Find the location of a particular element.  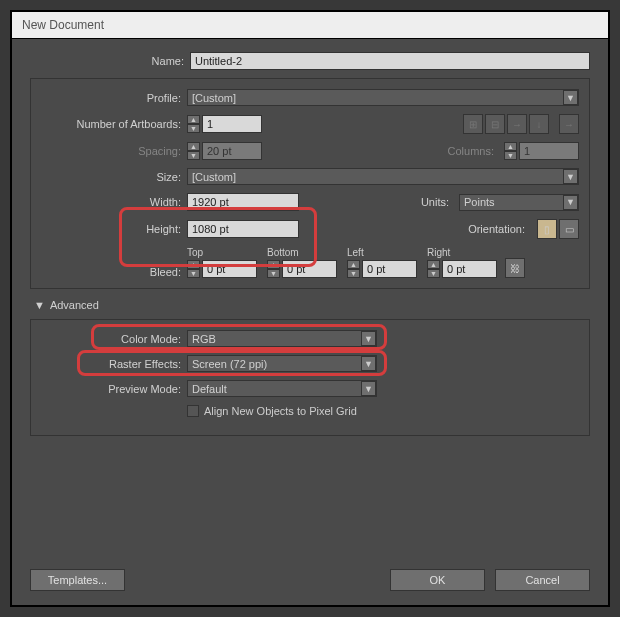

orientation-portrait: ▯ is located at coordinates (547, 229).